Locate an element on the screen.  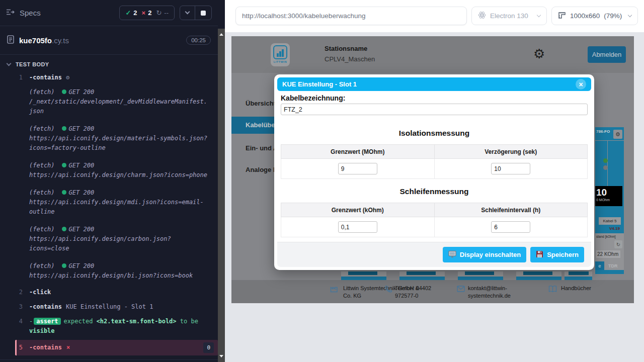
specs-panel-icon is located at coordinates (10, 13).